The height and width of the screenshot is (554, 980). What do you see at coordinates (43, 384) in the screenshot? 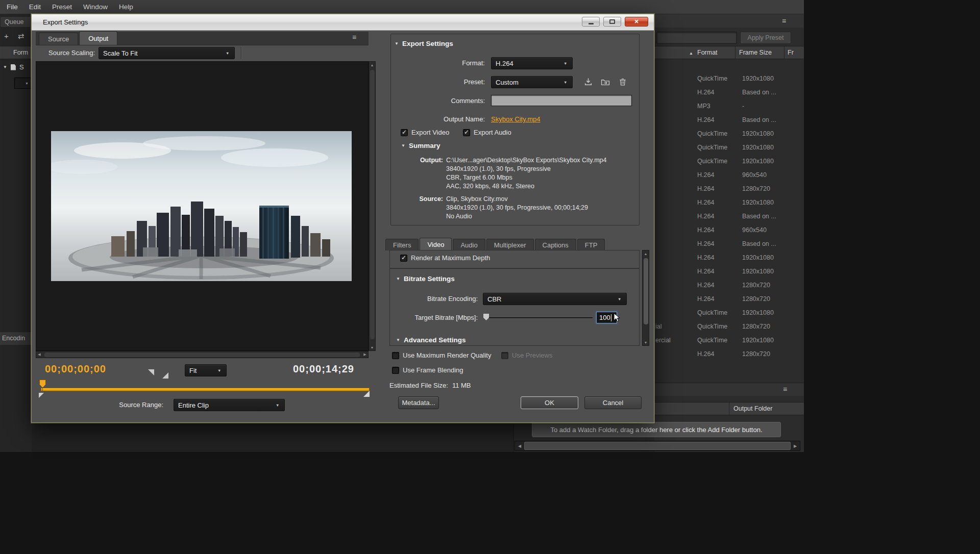
I see `playhead-marker` at bounding box center [43, 384].